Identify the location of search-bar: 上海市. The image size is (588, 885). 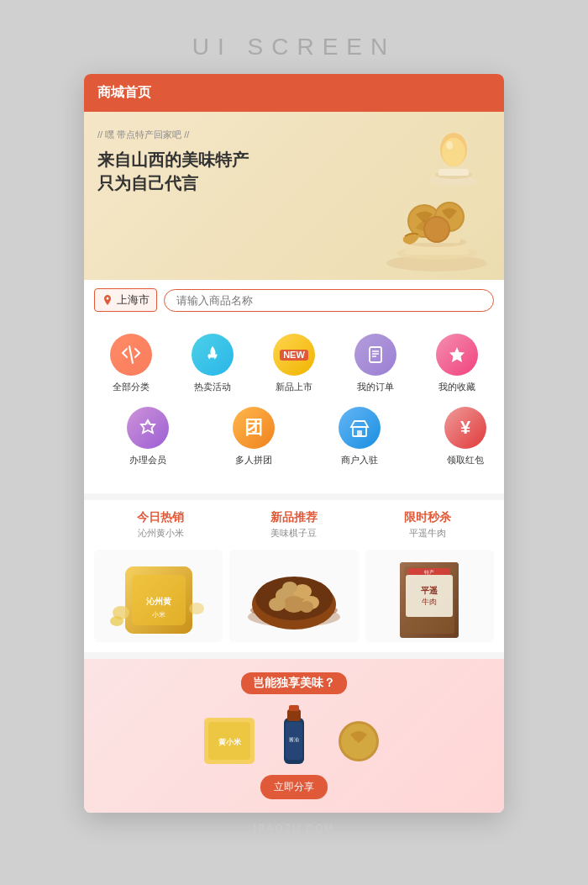
(294, 300).